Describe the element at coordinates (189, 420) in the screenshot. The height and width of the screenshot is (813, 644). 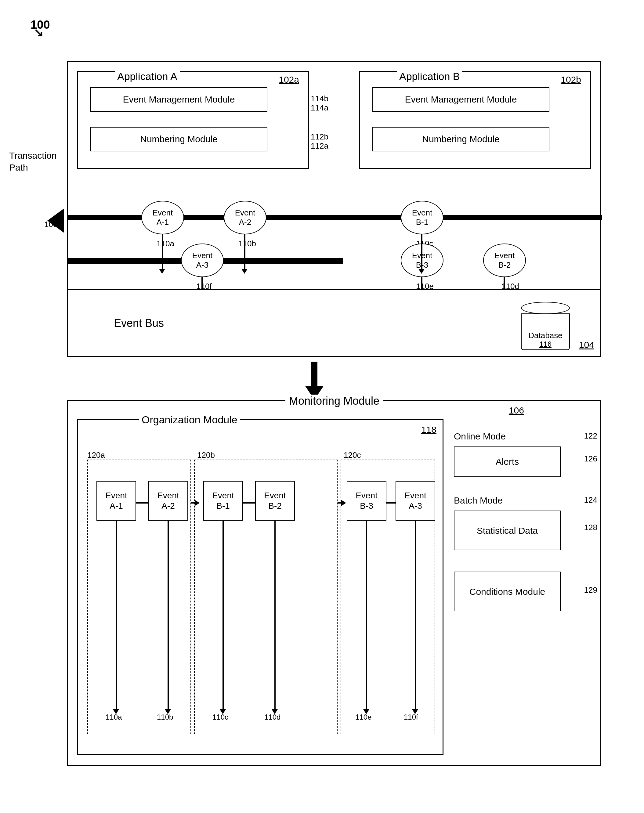
I see `org-module-label: Organization Module` at that location.